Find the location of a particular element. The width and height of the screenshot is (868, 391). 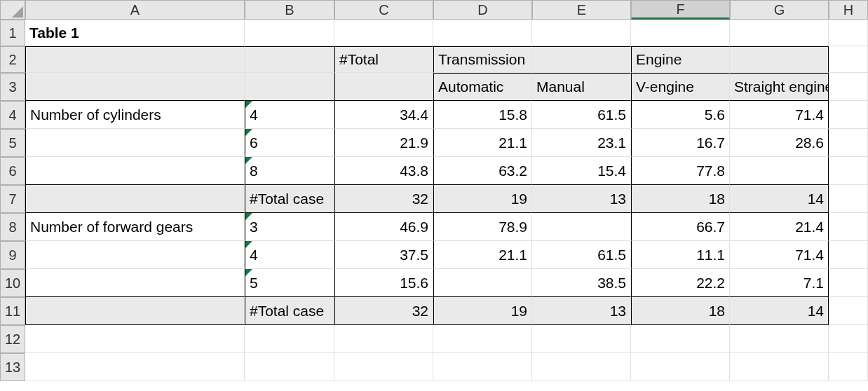

cell-H4 is located at coordinates (848, 115).